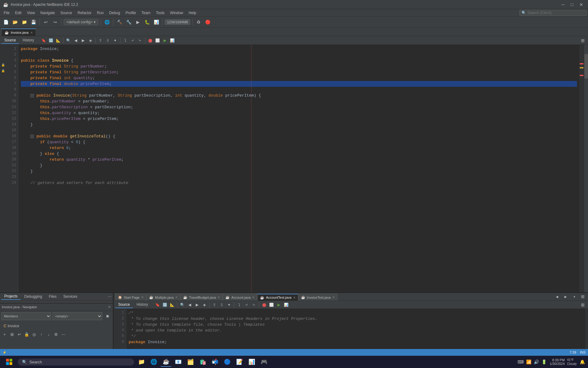  I want to click on taskbar-clock: 8:39 PM 1/30/2024, so click(557, 362).